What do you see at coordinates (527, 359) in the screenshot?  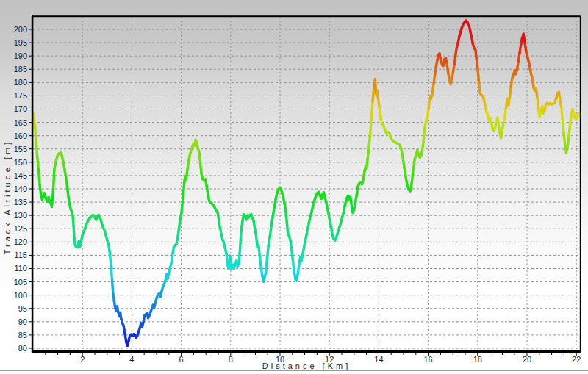 I see `x-tick-label: 20` at bounding box center [527, 359].